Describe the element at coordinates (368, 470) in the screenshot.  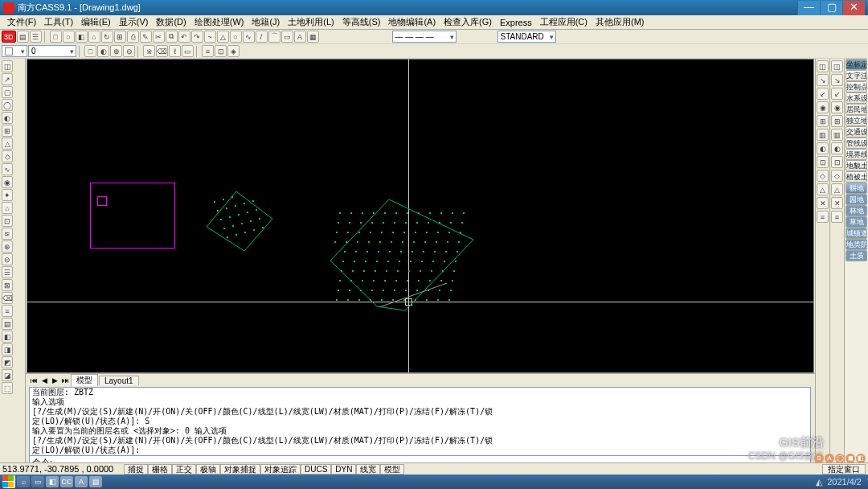
I see `status-toggle-8: 线宽` at that location.